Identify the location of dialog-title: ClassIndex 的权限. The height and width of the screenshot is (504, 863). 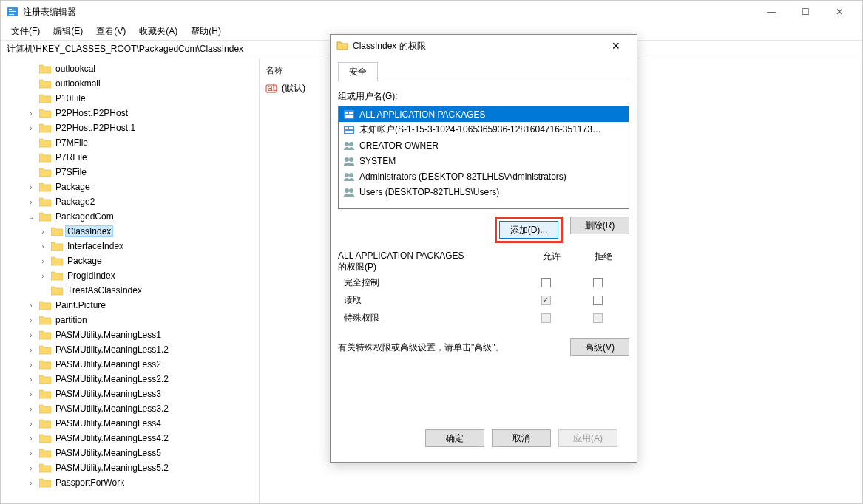
(477, 46).